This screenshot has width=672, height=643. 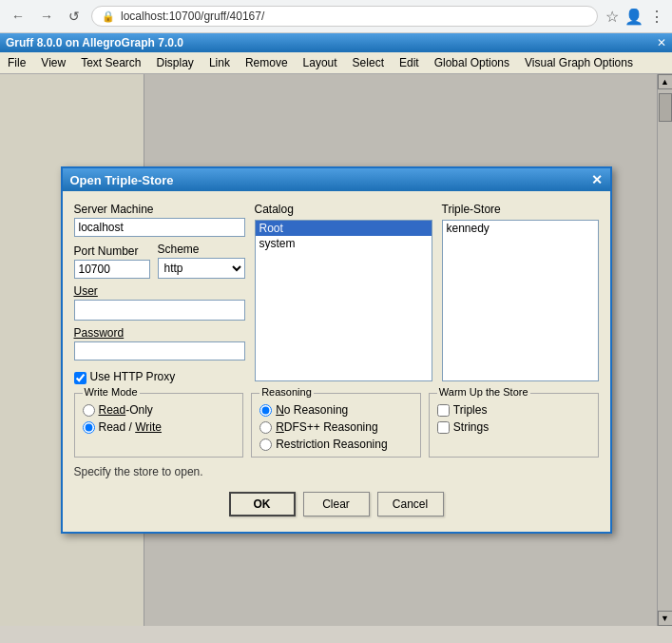 What do you see at coordinates (409, 63) in the screenshot?
I see `menu-edit: Edit` at bounding box center [409, 63].